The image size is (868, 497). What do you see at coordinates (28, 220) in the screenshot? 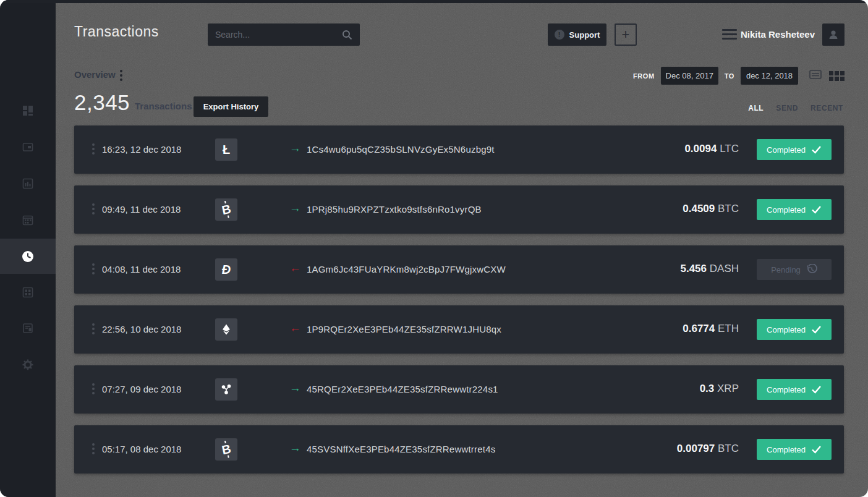
I see `sidebar-item-calendar` at bounding box center [28, 220].